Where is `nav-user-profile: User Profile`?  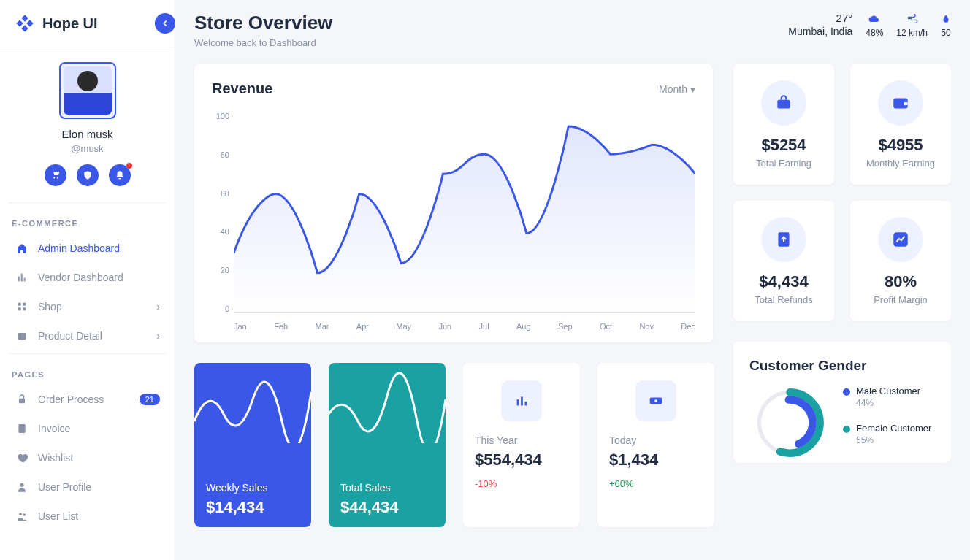
nav-user-profile: User Profile is located at coordinates (88, 487).